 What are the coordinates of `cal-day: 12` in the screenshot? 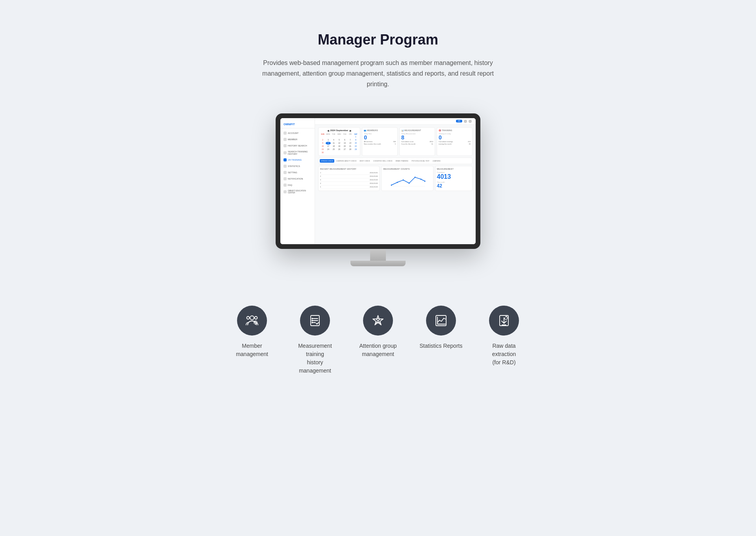 It's located at (339, 143).